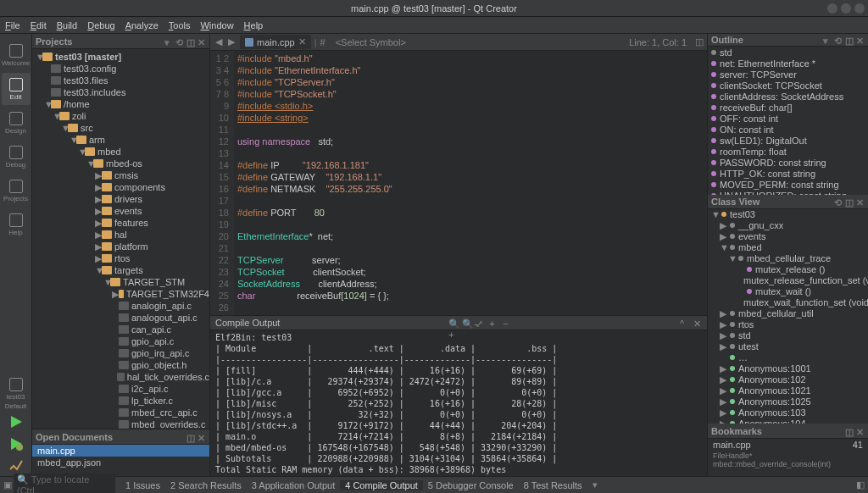 The width and height of the screenshot is (868, 493). I want to click on classview-item: ▶mbed_cellular_util, so click(788, 313).